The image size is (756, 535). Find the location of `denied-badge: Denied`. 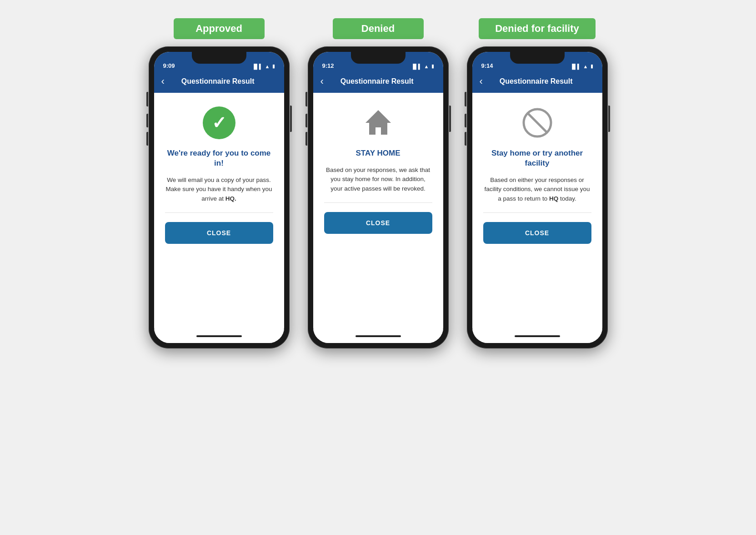

denied-badge: Denied is located at coordinates (378, 29).